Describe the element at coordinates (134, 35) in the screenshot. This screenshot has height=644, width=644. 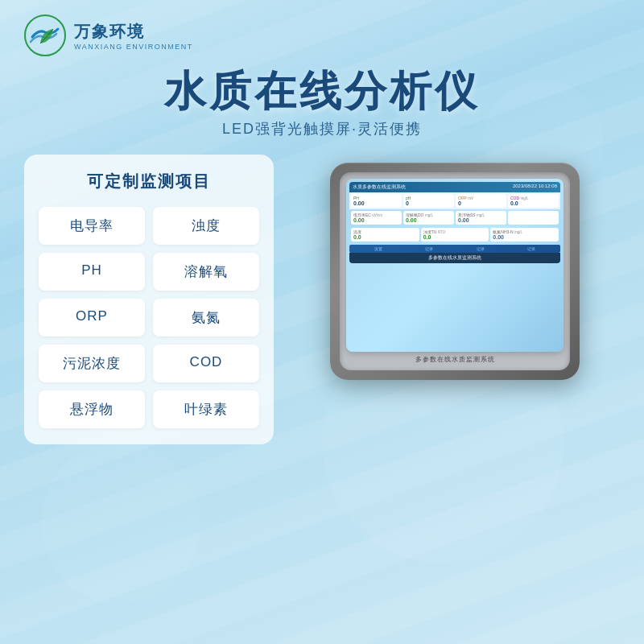
I see `logo-text: 万象环境 WANXIANG ENVIRONMENT` at that location.